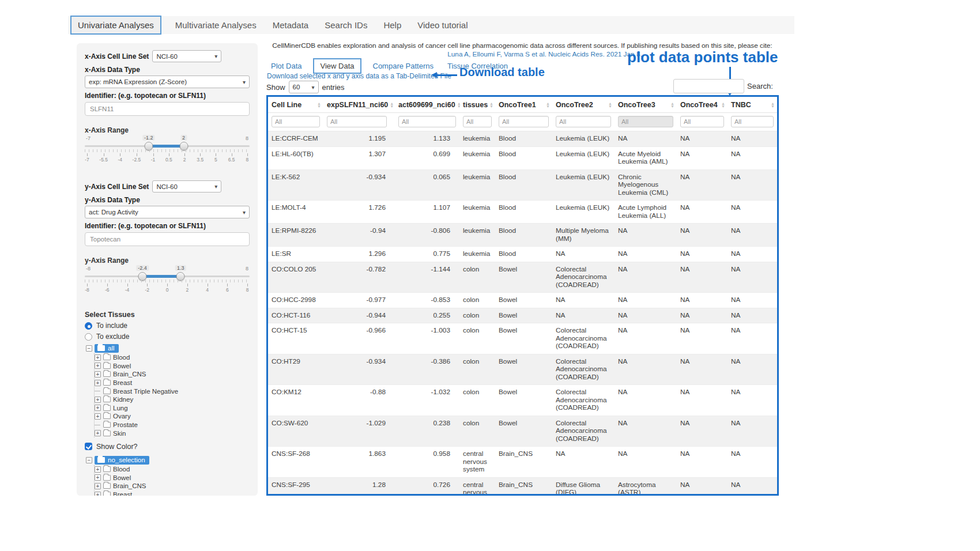 The image size is (980, 551). Describe the element at coordinates (116, 25) in the screenshot. I see `tab-univariate-analyses: Univariate Analyses` at that location.